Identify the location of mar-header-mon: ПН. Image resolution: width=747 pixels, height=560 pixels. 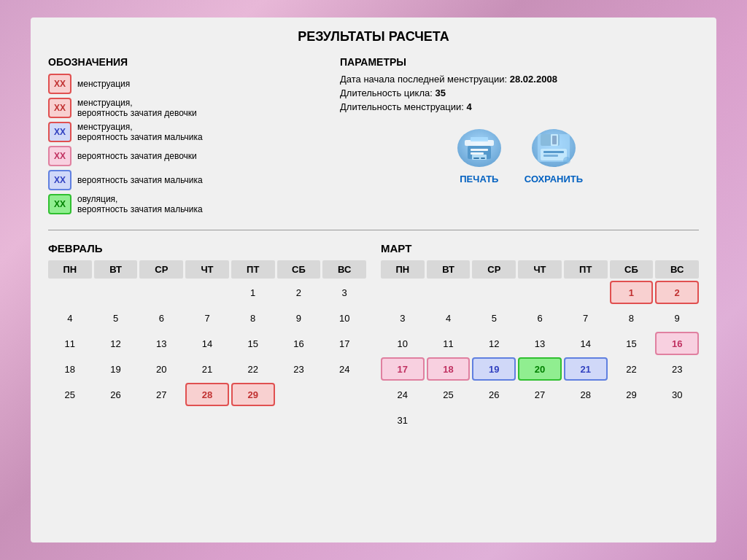
(403, 270).